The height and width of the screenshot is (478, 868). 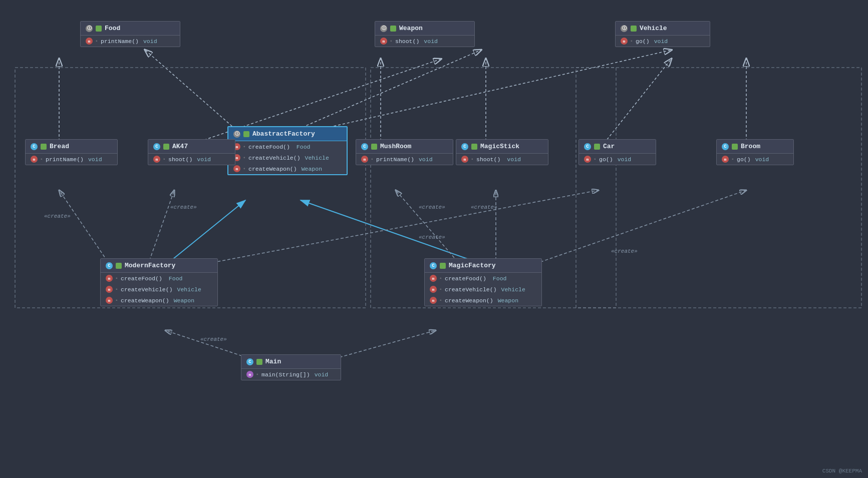 I want to click on create-label-5: «create», so click(x=432, y=237).